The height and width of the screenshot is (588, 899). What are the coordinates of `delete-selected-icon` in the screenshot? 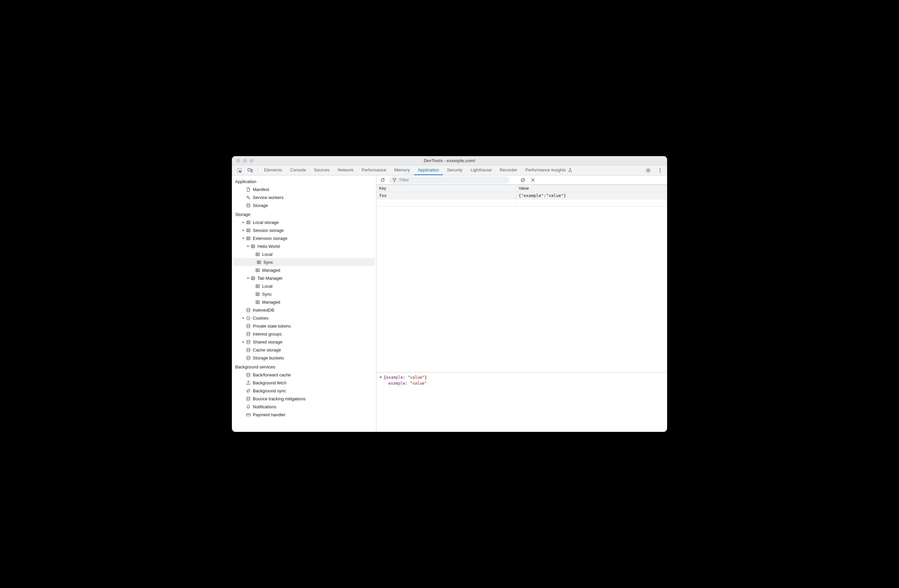 It's located at (533, 180).